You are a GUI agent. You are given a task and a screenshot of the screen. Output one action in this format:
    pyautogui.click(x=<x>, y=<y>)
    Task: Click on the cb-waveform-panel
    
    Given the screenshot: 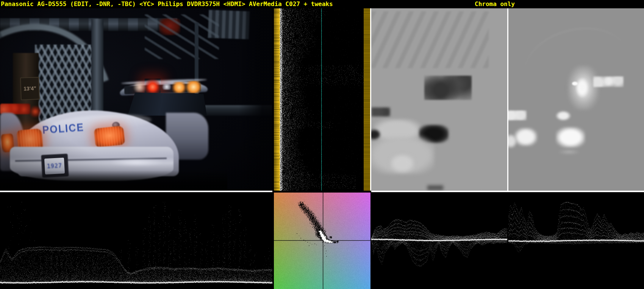 What is the action you would take?
    pyautogui.click(x=439, y=241)
    